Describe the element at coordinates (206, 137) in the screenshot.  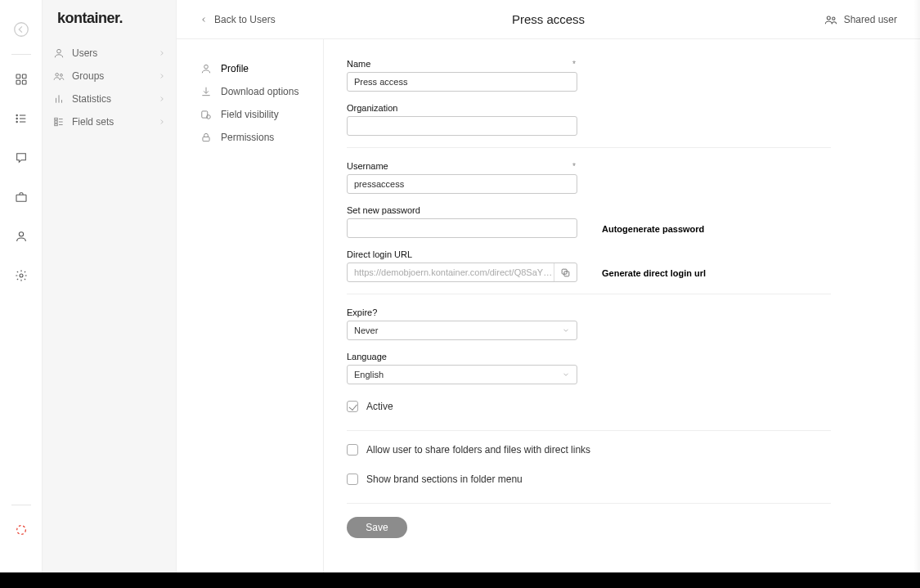
I see `lock-icon` at that location.